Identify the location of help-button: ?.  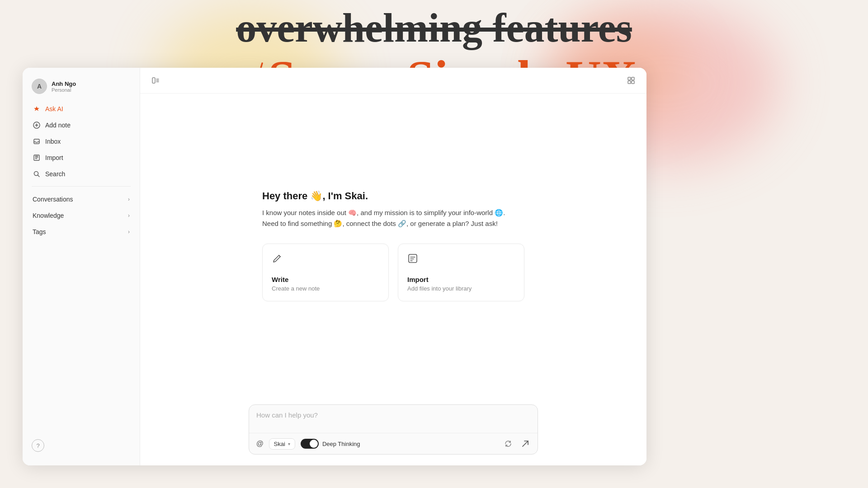
(38, 446).